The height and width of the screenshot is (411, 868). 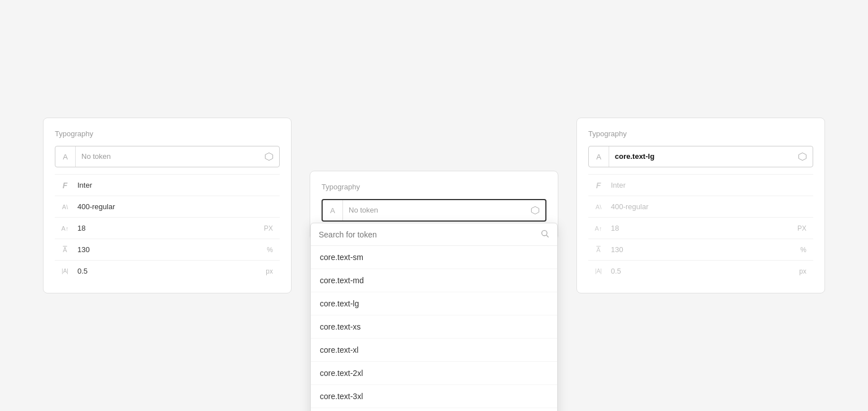 I want to click on right-token-field: A core.text-lg, so click(x=701, y=157).